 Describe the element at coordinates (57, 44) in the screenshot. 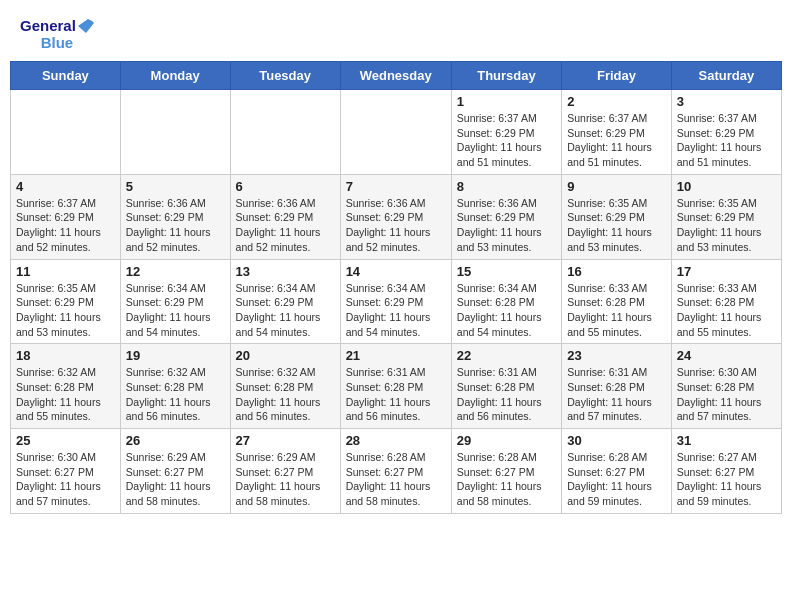

I see `logo-blue-text: Blue` at that location.